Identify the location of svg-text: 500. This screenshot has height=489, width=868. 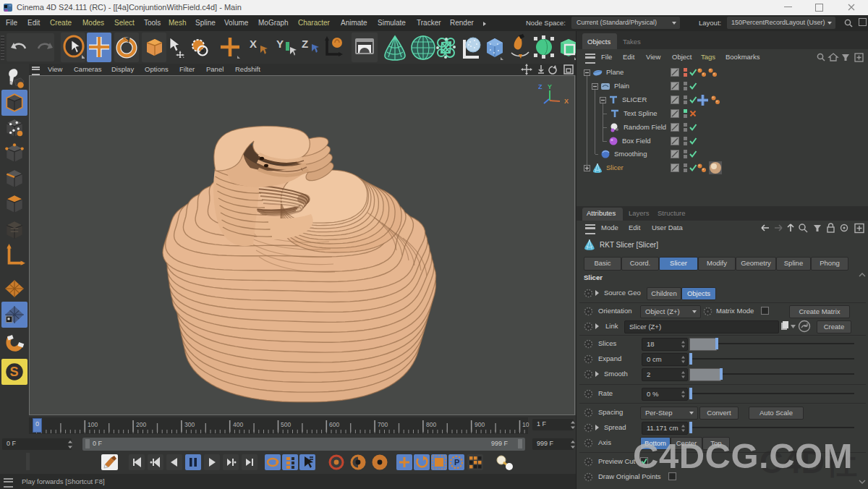
(286, 425).